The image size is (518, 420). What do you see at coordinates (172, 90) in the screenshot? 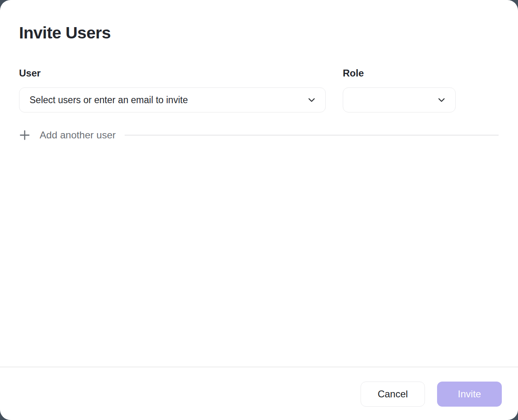
I see `user-field: User Select users or enter an email to i…` at bounding box center [172, 90].